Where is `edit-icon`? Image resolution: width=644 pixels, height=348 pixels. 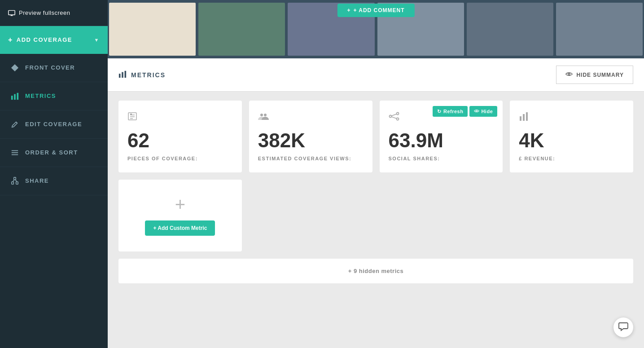 edit-icon is located at coordinates (15, 124).